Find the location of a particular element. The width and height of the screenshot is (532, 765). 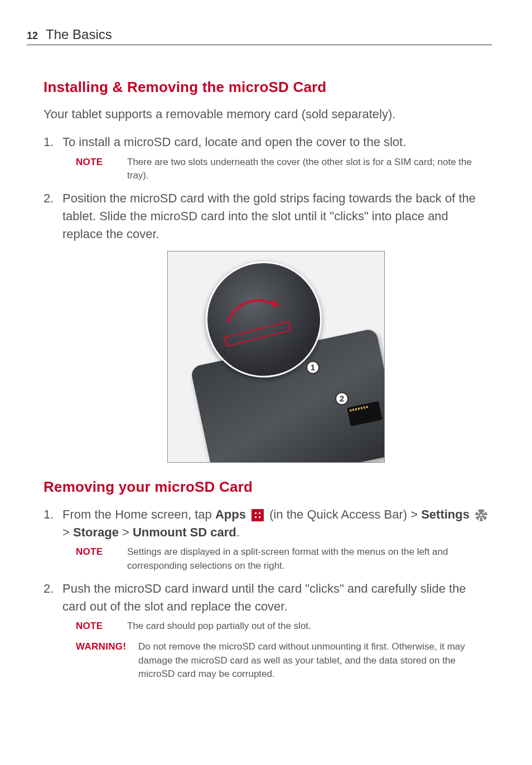

step-text-pre: From the Home screen, tap is located at coordinates (139, 514).